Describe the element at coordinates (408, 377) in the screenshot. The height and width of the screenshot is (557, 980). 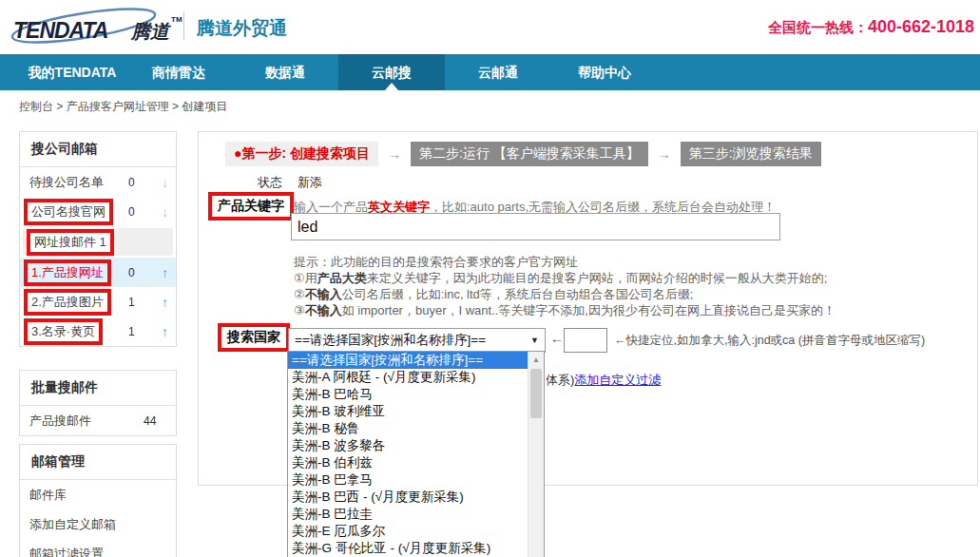
I see `country-option: 美洲-A 阿根廷 - (√月度更新采集)` at that location.